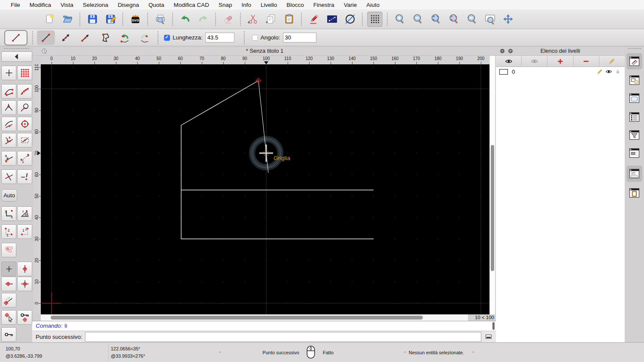  Describe the element at coordinates (271, 19) in the screenshot. I see `copy-button` at that location.